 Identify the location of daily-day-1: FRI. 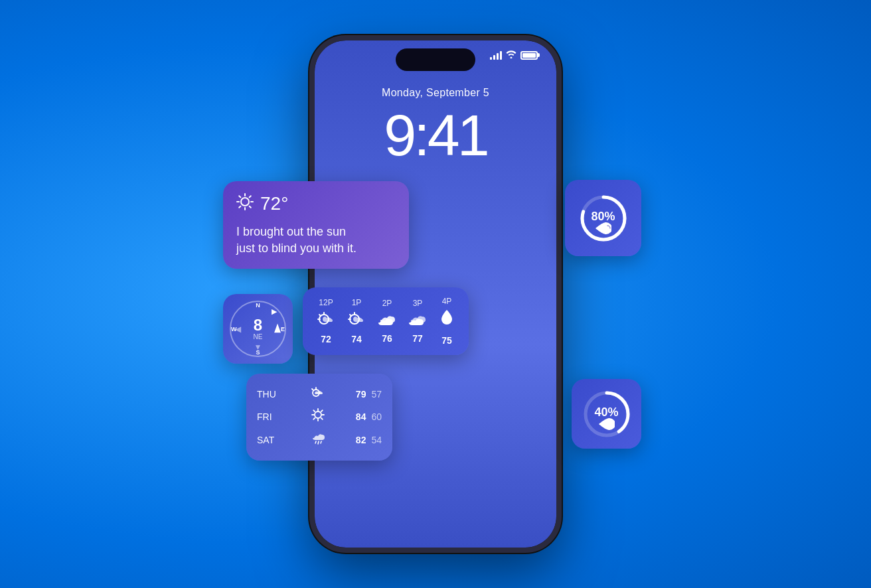
(268, 417).